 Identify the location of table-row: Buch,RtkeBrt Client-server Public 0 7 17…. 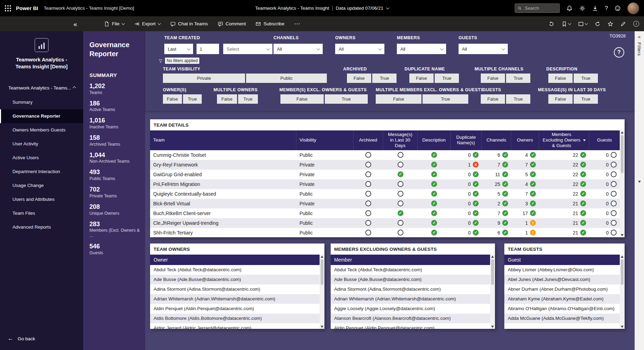
(385, 213).